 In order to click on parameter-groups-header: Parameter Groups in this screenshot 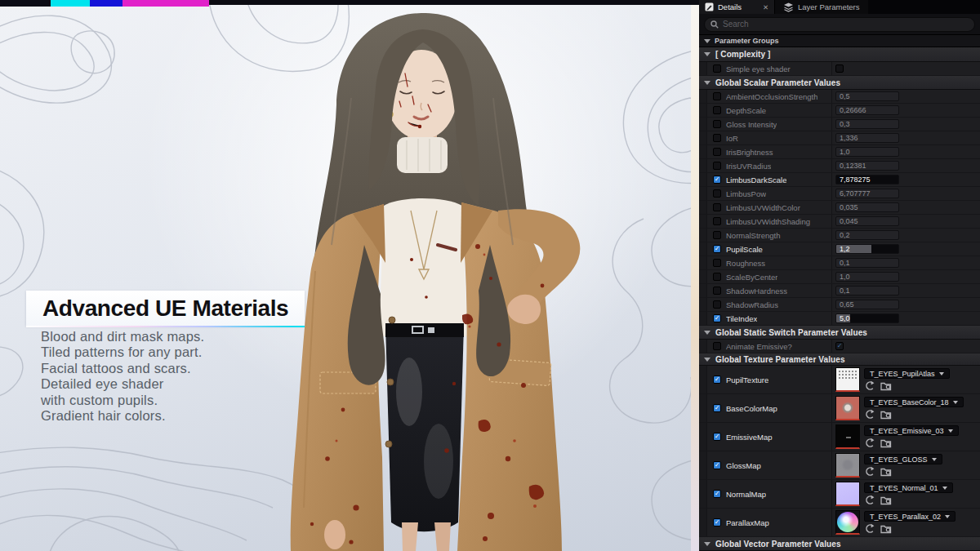, I will do `click(840, 41)`.